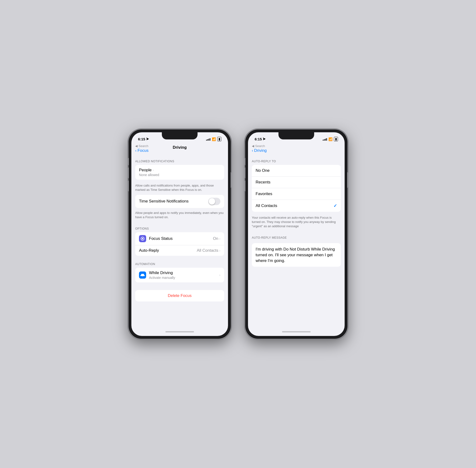 The width and height of the screenshot is (476, 468). What do you see at coordinates (261, 150) in the screenshot?
I see `back-label-right: Driving` at bounding box center [261, 150].